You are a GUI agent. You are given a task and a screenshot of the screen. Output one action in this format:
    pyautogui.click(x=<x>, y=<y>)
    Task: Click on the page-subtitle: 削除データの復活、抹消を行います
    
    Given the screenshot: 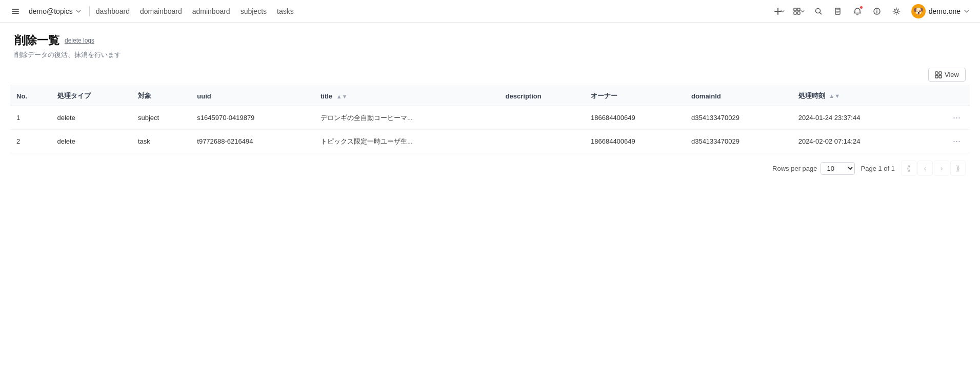 What is the action you would take?
    pyautogui.click(x=490, y=55)
    